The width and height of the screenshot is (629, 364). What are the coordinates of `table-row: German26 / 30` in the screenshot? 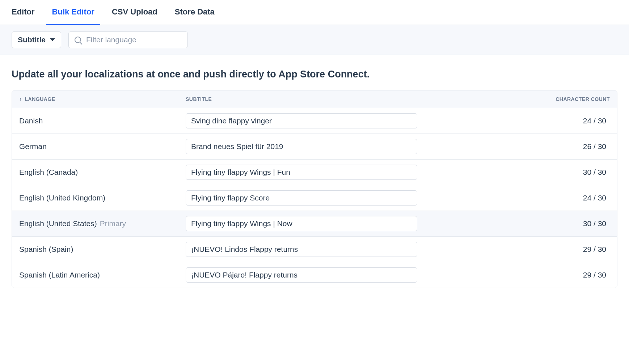 It's located at (314, 147).